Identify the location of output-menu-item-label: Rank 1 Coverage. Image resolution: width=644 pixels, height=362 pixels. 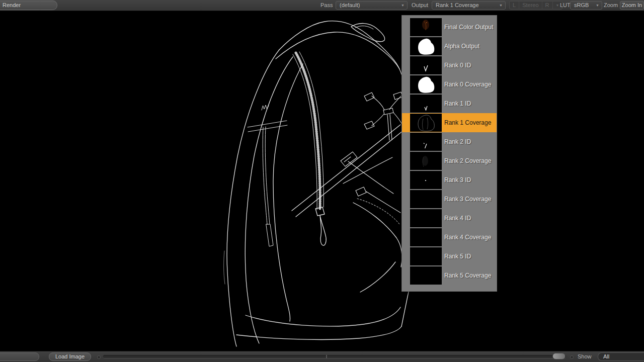
(468, 123).